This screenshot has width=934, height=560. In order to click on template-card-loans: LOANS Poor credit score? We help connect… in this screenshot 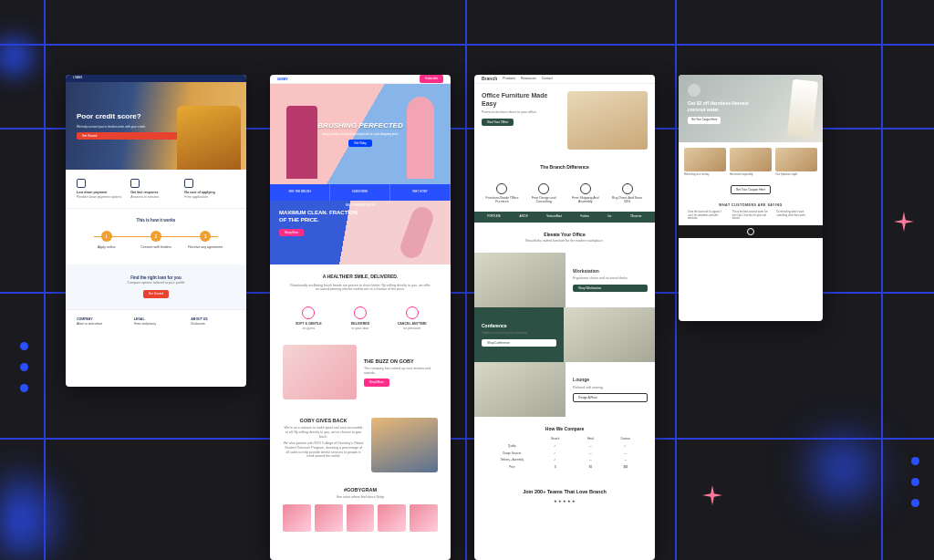, I will do `click(156, 231)`.